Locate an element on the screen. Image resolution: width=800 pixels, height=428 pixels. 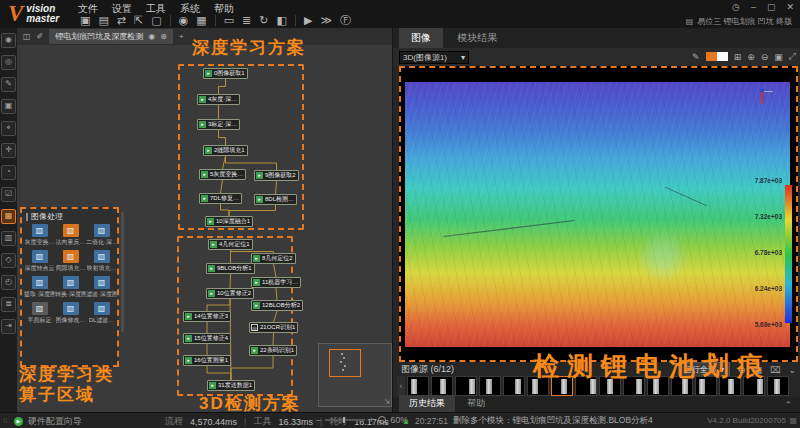
minimap-resize-icon: ⇲ is located at coordinates (387, 402).